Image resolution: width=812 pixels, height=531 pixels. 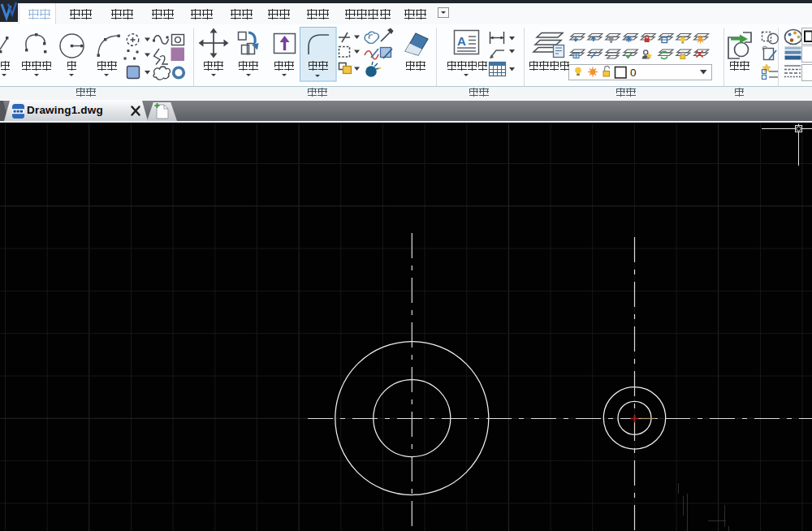 What do you see at coordinates (633, 73) in the screenshot?
I see `svg-text: 0` at bounding box center [633, 73].